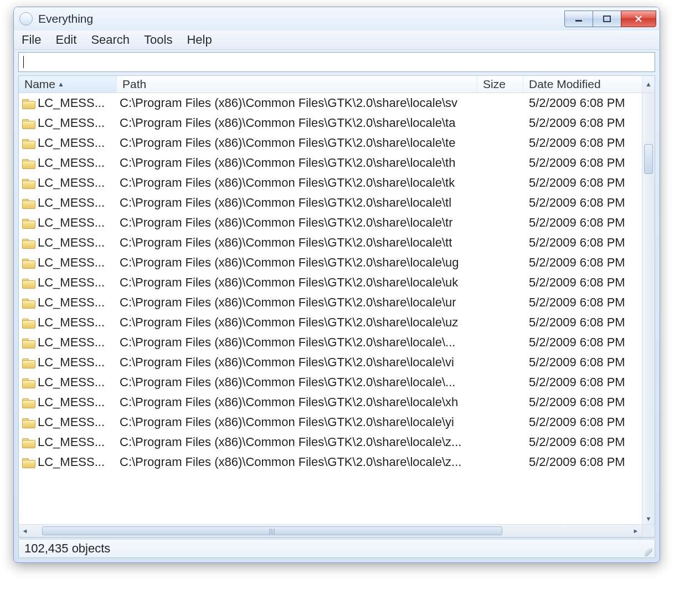 This screenshot has width=700, height=589. Describe the element at coordinates (134, 84) in the screenshot. I see `column-header-path-label: Path` at that location.